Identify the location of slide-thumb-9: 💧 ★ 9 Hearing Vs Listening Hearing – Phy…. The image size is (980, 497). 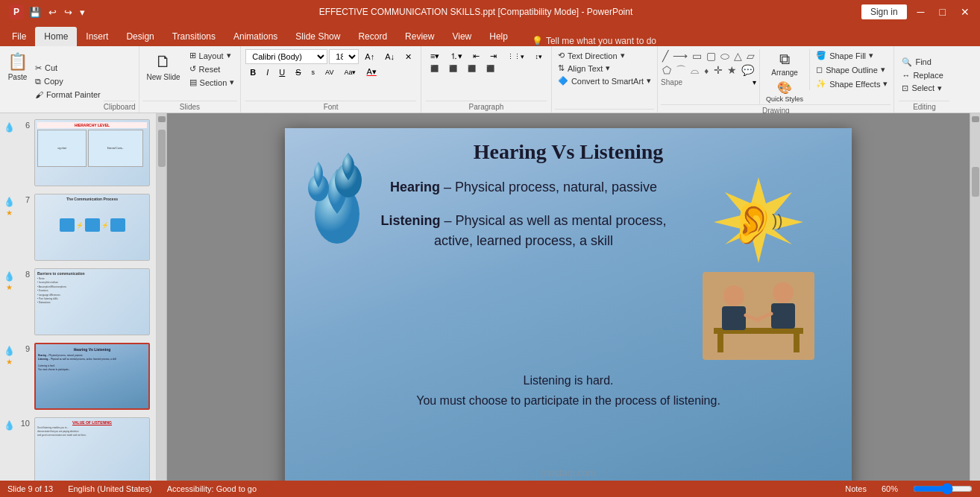
(78, 376).